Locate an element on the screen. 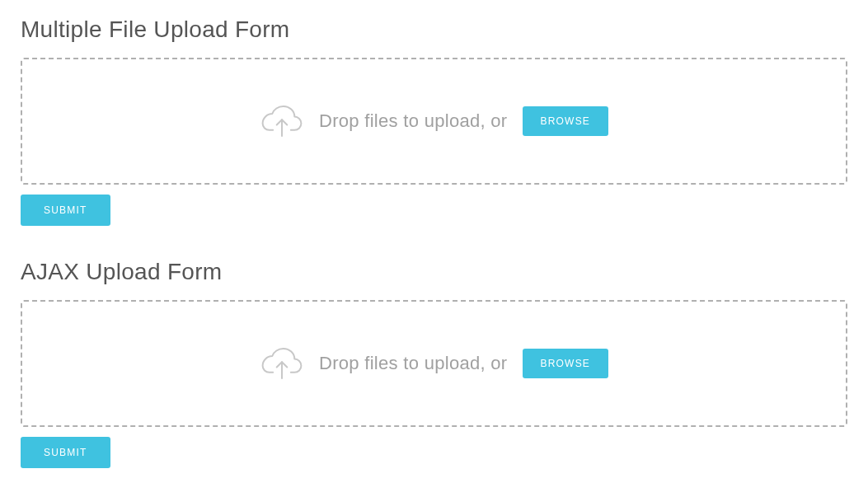 This screenshot has height=497, width=868. multiple-upload-drop-text: Drop files to upload, or is located at coordinates (414, 121).